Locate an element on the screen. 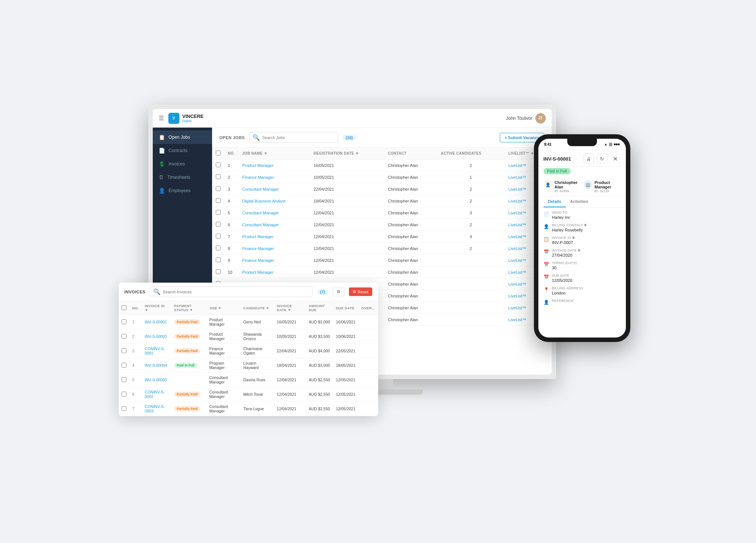 The width and height of the screenshot is (756, 543). inv-col-status: PAYMENT STATUS ▼ is located at coordinates (189, 308).